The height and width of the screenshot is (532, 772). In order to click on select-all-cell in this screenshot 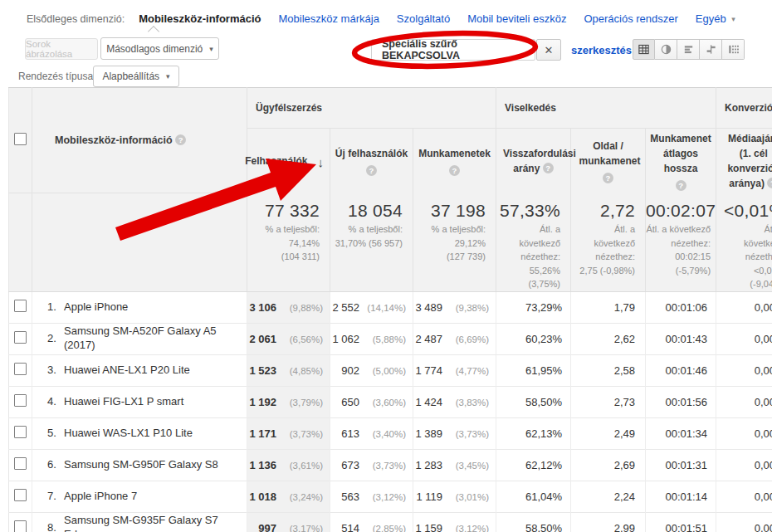, I will do `click(21, 141)`.